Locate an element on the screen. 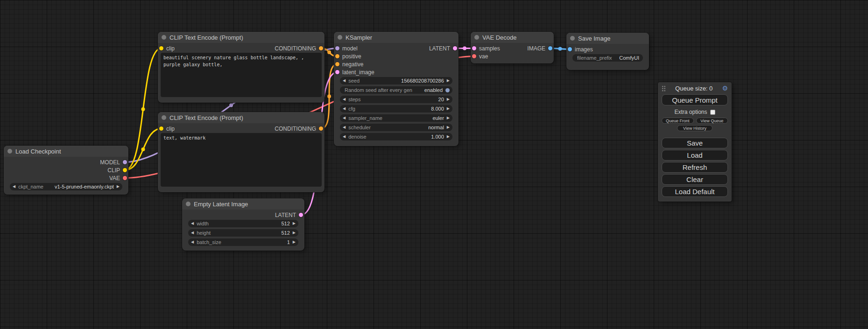 The width and height of the screenshot is (868, 329). slot-label: CONDITIONING is located at coordinates (295, 49).